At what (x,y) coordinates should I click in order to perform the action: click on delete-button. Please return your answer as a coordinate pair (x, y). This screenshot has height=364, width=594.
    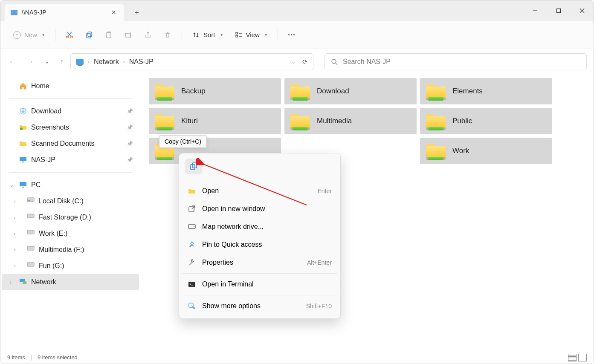
    Looking at the image, I should click on (168, 35).